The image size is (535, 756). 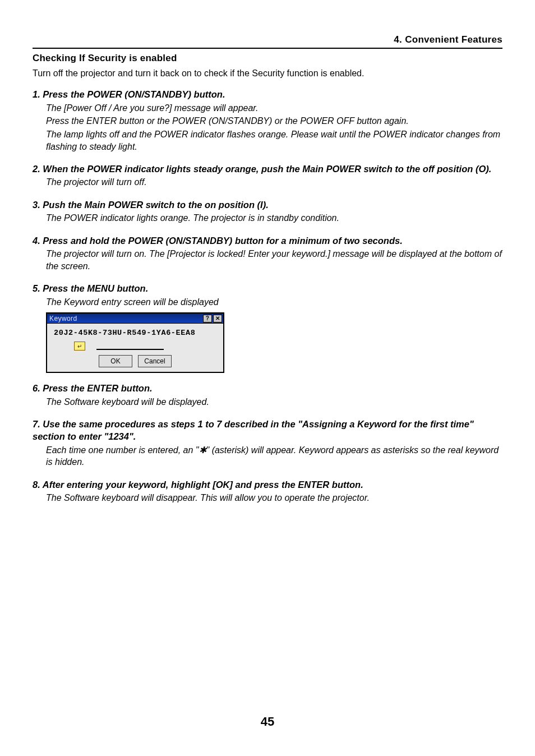 What do you see at coordinates (80, 346) in the screenshot?
I see `enter-icon: ↵` at bounding box center [80, 346].